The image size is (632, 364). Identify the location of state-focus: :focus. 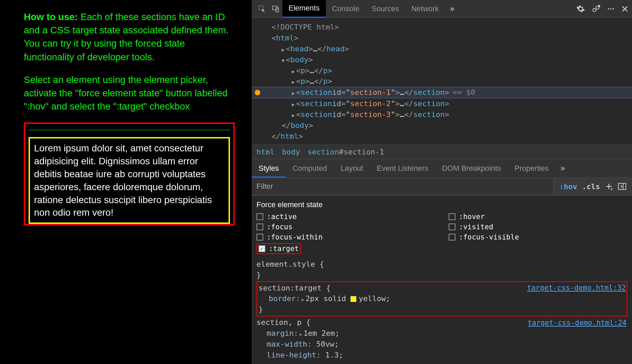
(346, 227).